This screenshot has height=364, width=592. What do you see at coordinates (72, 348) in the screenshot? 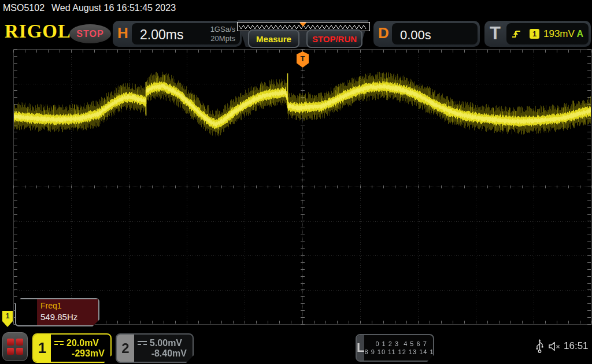
I see `channel1-panel: 1 20.0mV -293mV` at bounding box center [72, 348].